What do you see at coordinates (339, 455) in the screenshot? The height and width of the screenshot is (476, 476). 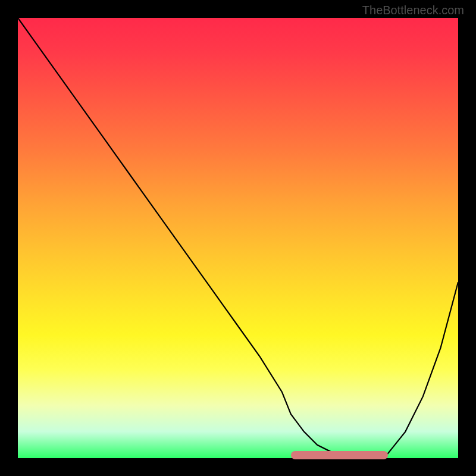 I see `minimum-highlight-segment` at bounding box center [339, 455].